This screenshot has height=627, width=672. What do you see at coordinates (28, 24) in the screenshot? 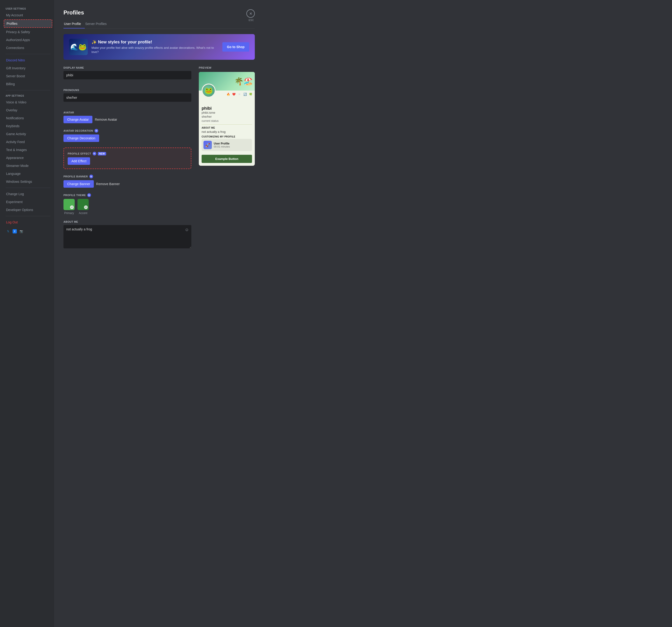
I see `sidebar-item-profiles: Profiles` at bounding box center [28, 24].